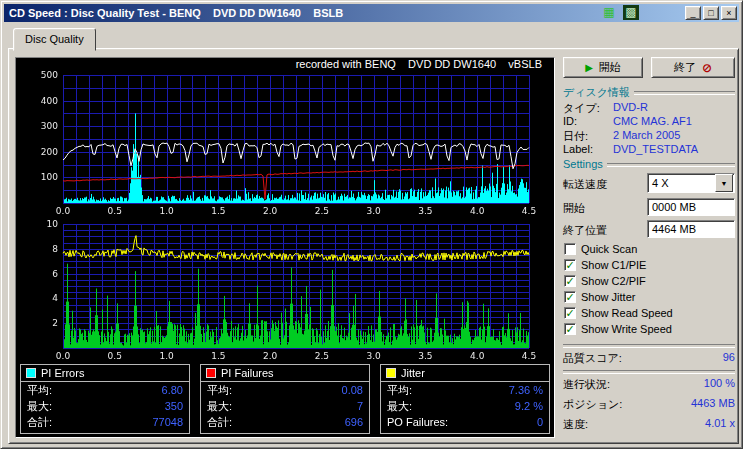  Describe the element at coordinates (649, 136) in the screenshot. I see `disc-date-row: 日付:2 March 2005` at that location.